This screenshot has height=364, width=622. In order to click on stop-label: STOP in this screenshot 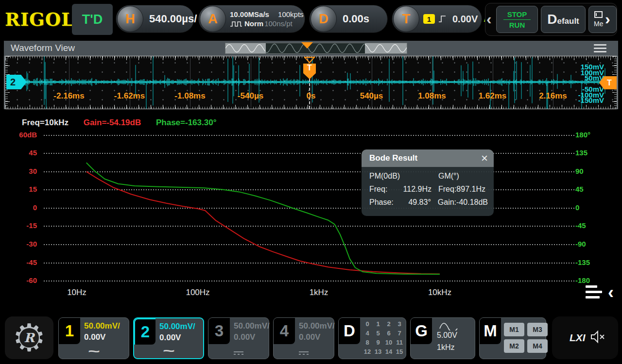, I will do `click(517, 15)`.